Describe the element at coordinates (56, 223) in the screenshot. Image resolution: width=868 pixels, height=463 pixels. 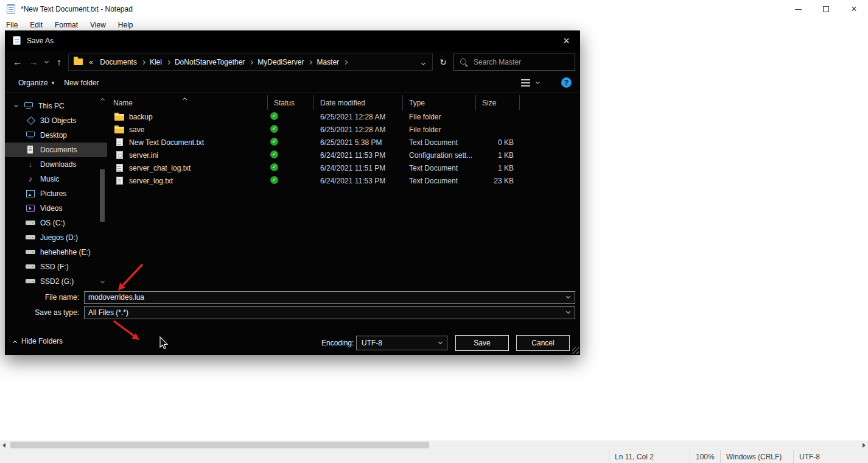
I see `sidebar-item-os-c: OS (C:)` at that location.